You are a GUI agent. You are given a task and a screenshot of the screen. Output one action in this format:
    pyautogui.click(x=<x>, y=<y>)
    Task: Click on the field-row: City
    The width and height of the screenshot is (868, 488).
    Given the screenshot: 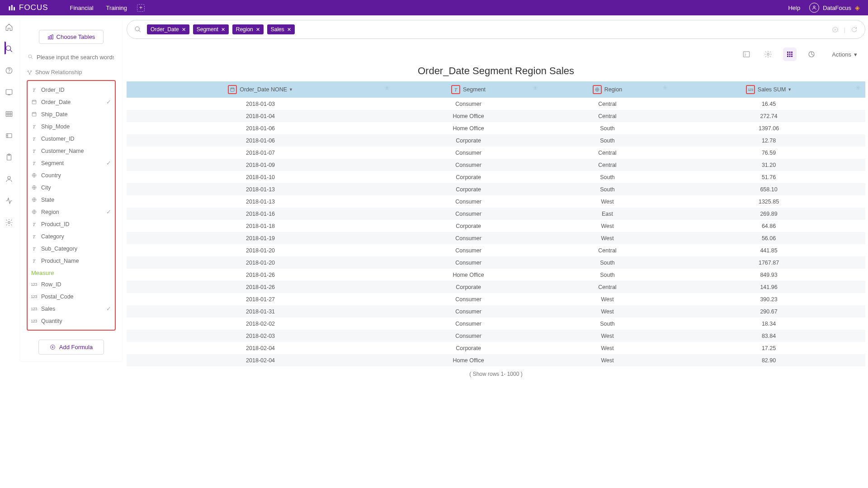 What is the action you would take?
    pyautogui.click(x=71, y=187)
    